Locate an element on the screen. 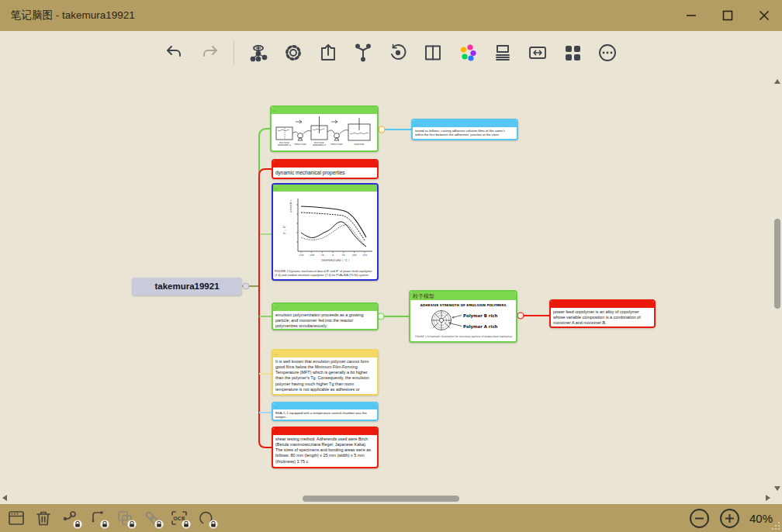 Image resolution: width=782 pixels, height=532 pixels. svg-text: 50 is located at coordinates (344, 255).